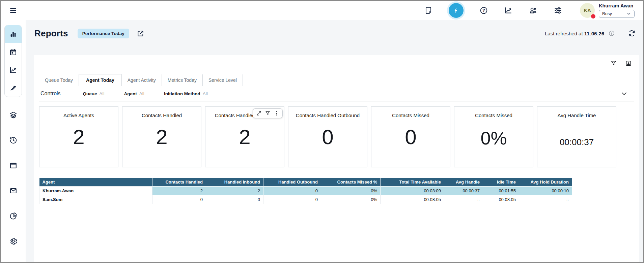 This screenshot has width=644, height=263. Describe the element at coordinates (546, 182) in the screenshot. I see `column-header: Avg Hold Duration` at that location.